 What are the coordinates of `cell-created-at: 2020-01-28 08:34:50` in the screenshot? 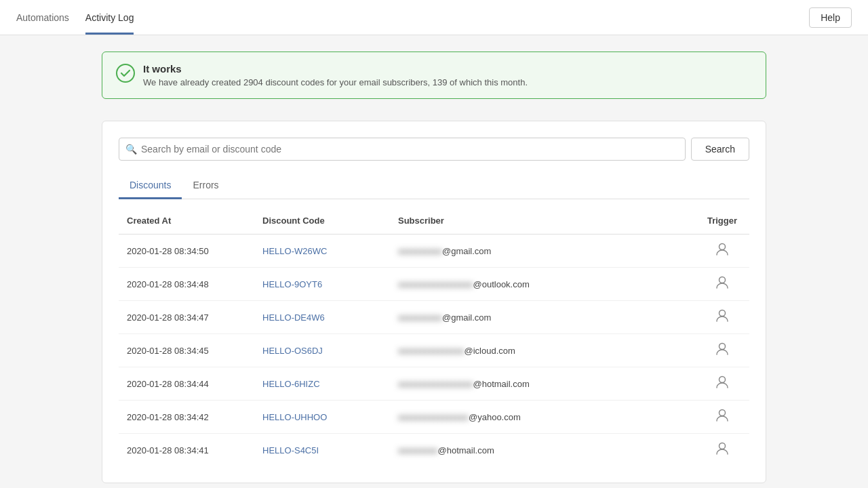 It's located at (186, 251).